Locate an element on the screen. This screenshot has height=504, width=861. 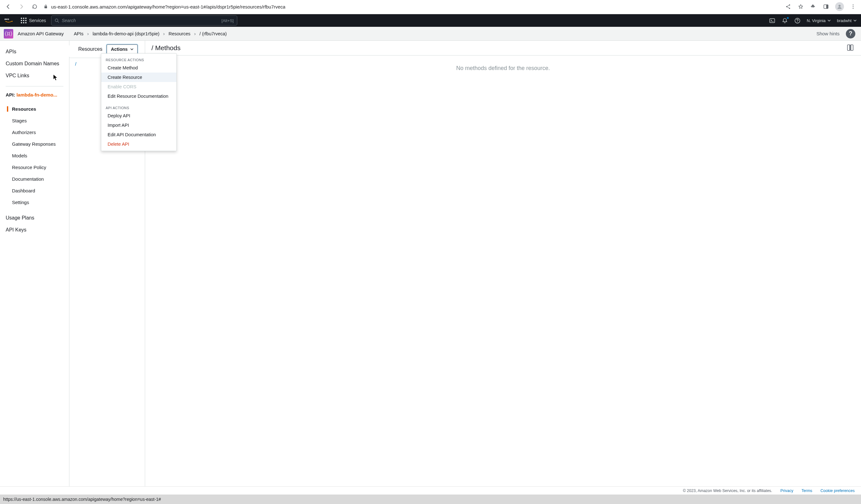
sidebar-subitem-authorizers: Authorizers is located at coordinates (35, 132).